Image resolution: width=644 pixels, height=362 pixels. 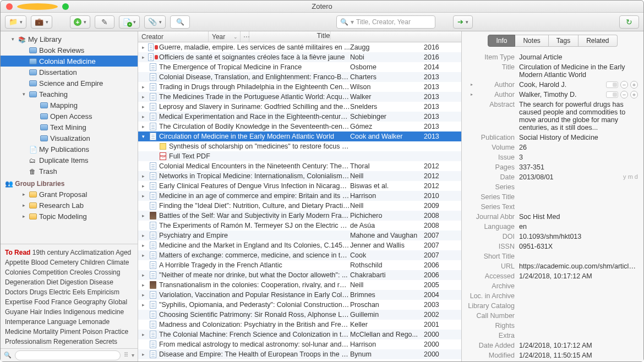 I want to click on tag-appetite: Appetite, so click(x=18, y=262).